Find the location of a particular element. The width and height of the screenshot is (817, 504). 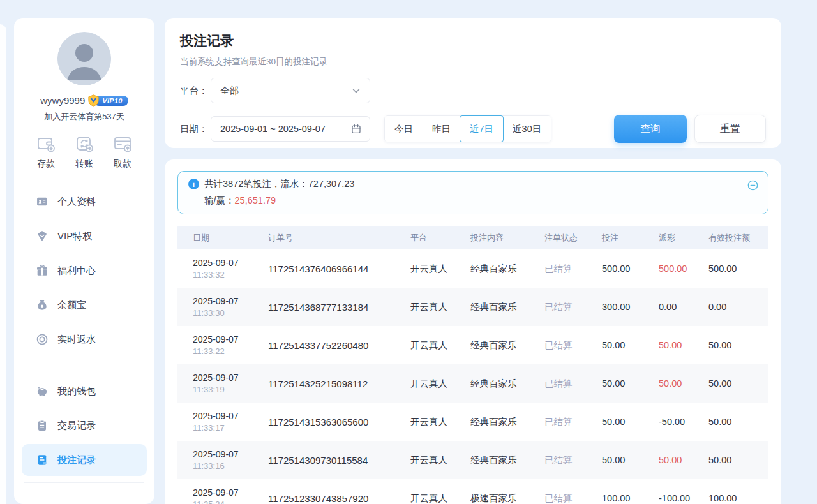

info-icon: i is located at coordinates (194, 184).